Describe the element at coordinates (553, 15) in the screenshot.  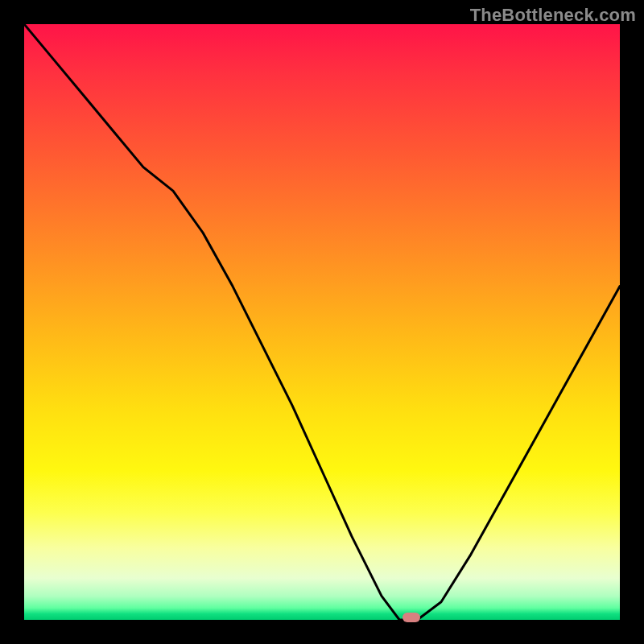
I see `watermark-label: TheBottleneck.com` at that location.